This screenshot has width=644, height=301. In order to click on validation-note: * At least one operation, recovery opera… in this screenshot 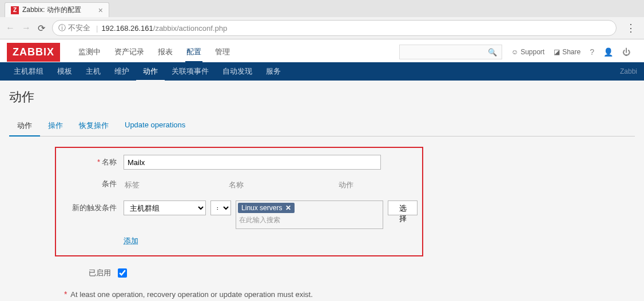, I will do `click(349, 294)`.